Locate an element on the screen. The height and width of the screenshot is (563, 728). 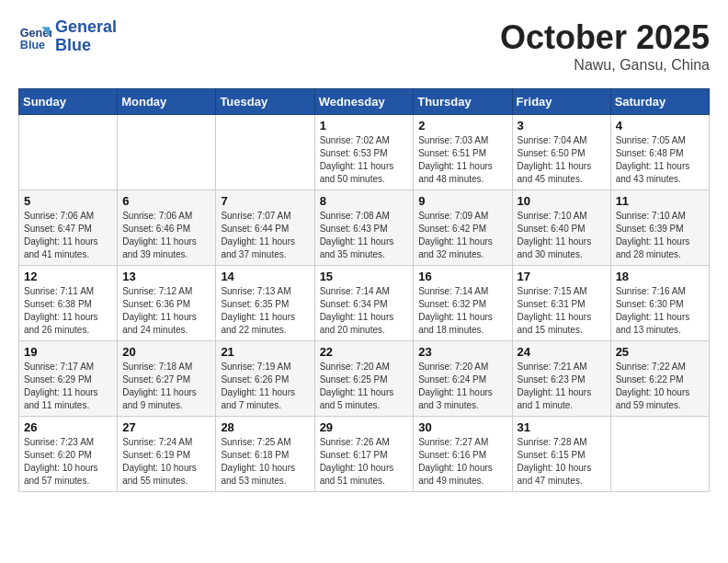
day-number: 13 is located at coordinates (166, 276).